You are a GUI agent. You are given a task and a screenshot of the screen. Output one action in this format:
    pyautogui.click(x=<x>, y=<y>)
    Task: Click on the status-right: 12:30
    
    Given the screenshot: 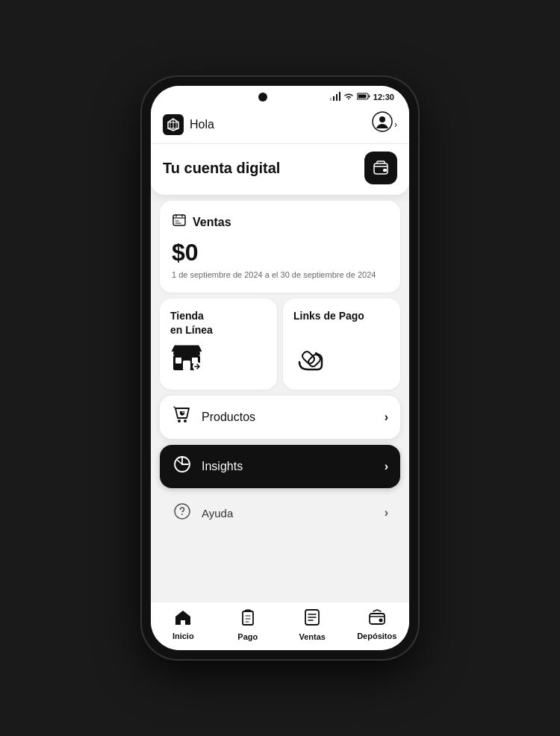 What is the action you would take?
    pyautogui.click(x=362, y=97)
    